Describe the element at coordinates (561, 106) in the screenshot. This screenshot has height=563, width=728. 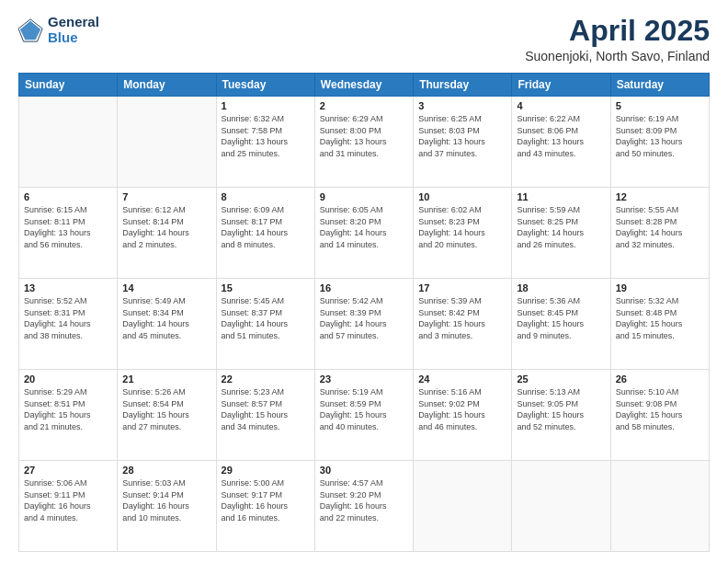
I see `day-number: 4` at that location.